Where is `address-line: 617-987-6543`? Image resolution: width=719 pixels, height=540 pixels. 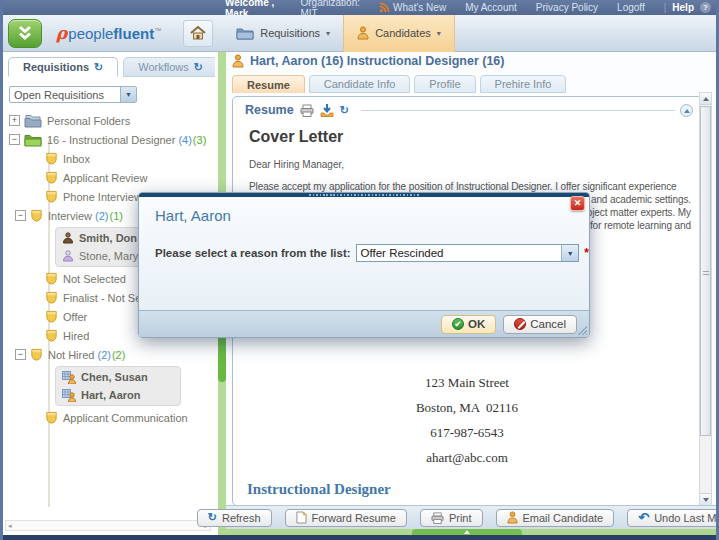
address-line: 617-987-6543 is located at coordinates (467, 433).